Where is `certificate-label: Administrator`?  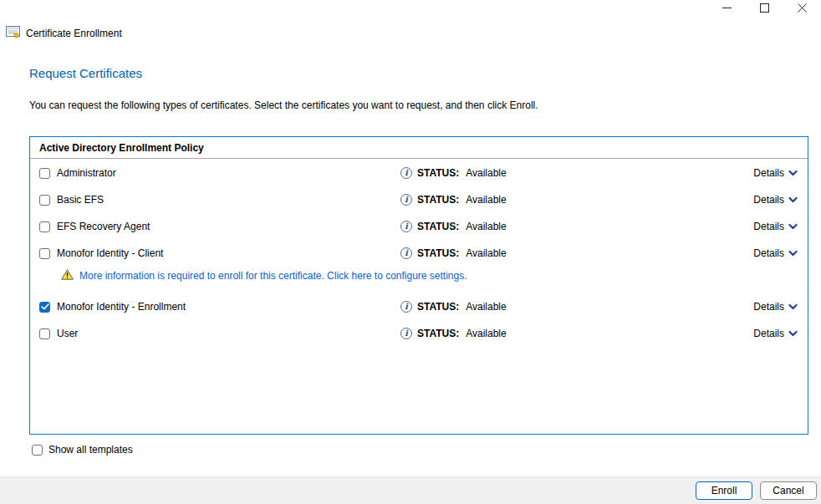
certificate-label: Administrator is located at coordinates (87, 173).